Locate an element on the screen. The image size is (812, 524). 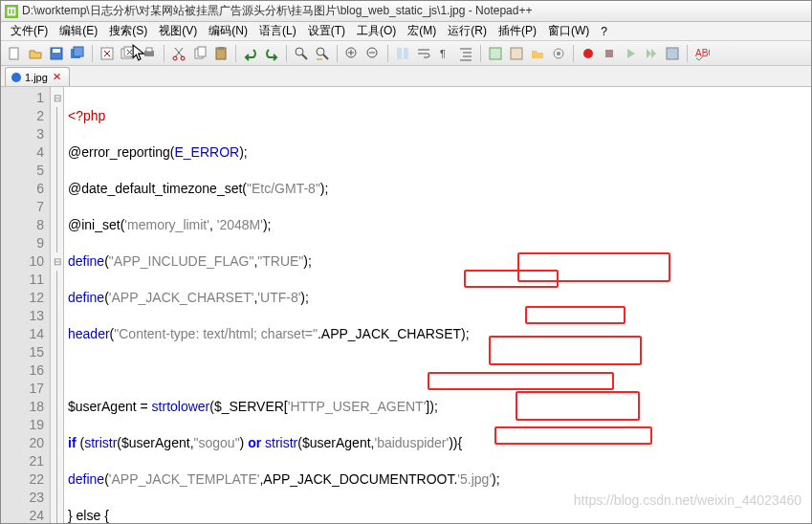
playfast-icon is located at coordinates (651, 54).